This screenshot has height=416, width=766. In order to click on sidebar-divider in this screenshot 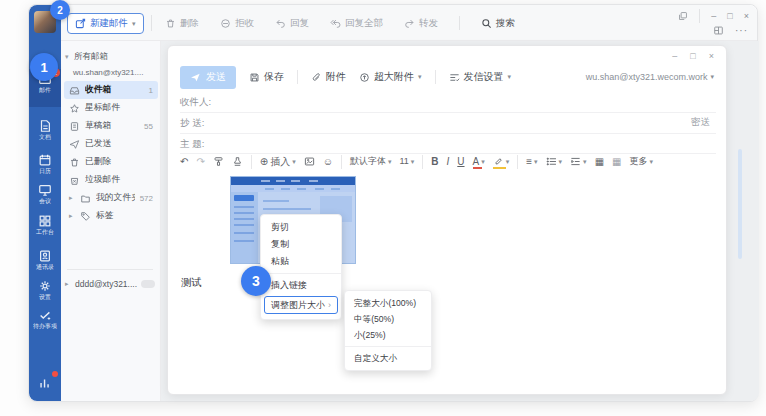, I will do `click(110, 270)`.